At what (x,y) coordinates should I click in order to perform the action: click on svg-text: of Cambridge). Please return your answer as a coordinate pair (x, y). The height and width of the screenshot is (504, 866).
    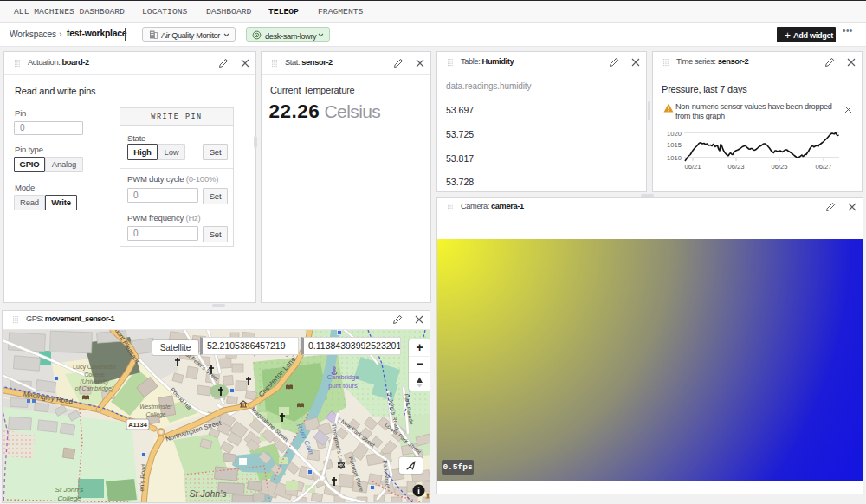
    Looking at the image, I should click on (94, 389).